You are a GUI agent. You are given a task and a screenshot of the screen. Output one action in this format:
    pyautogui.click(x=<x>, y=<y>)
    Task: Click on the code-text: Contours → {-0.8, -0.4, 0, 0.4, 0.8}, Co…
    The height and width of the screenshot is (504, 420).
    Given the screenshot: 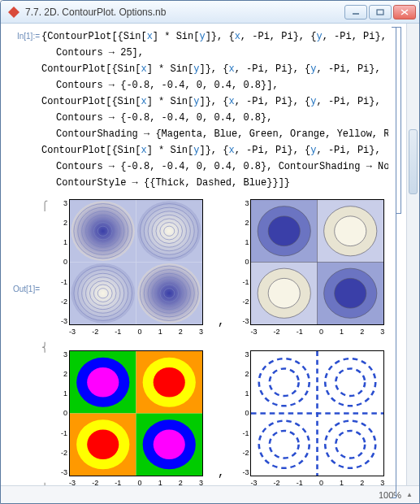 What is the action you would take?
    pyautogui.click(x=223, y=167)
    